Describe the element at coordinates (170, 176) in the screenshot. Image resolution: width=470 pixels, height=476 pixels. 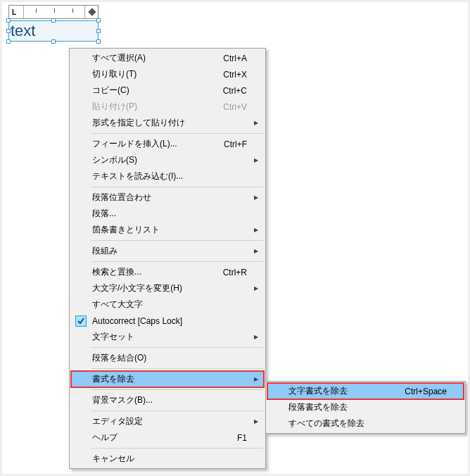
I see `menu-item-label: テキストを読み込む(I)...` at that location.